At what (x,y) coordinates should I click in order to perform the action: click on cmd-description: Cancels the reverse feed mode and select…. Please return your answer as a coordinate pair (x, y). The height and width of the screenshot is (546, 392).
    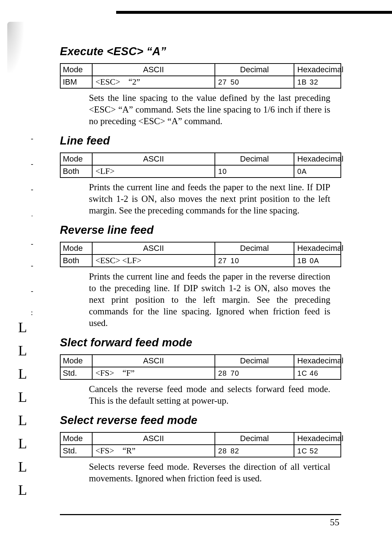
    Looking at the image, I should click on (210, 395).